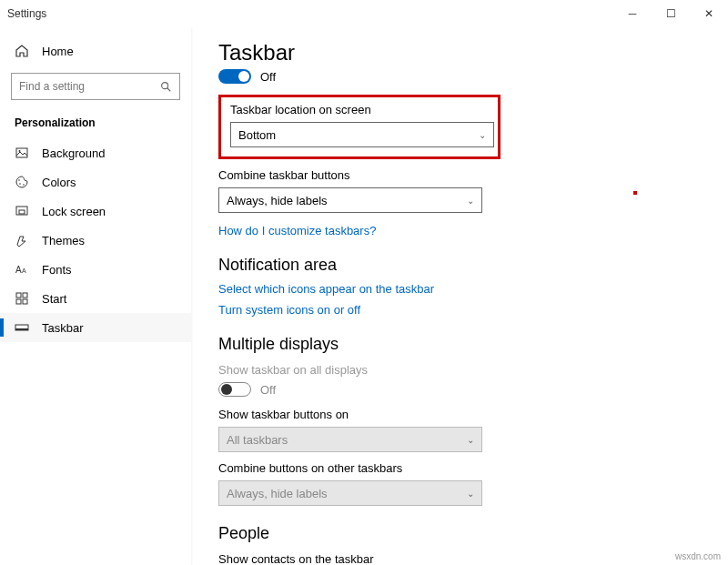 The width and height of the screenshot is (728, 565). I want to click on buttons-on-label: Show taskbar buttons on, so click(460, 415).